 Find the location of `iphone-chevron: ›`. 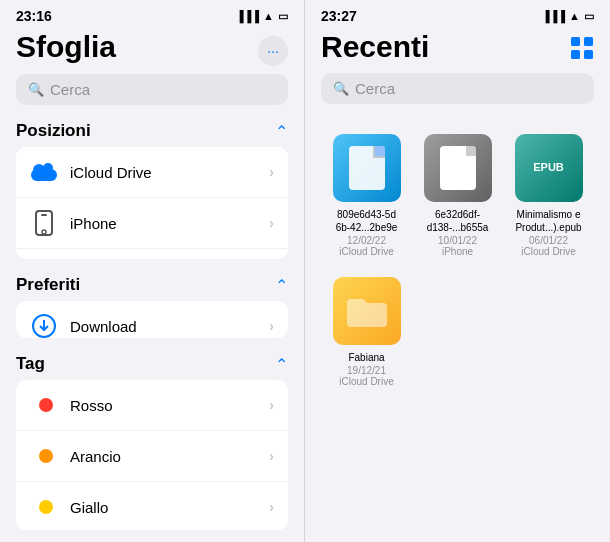

iphone-chevron: › is located at coordinates (272, 223).